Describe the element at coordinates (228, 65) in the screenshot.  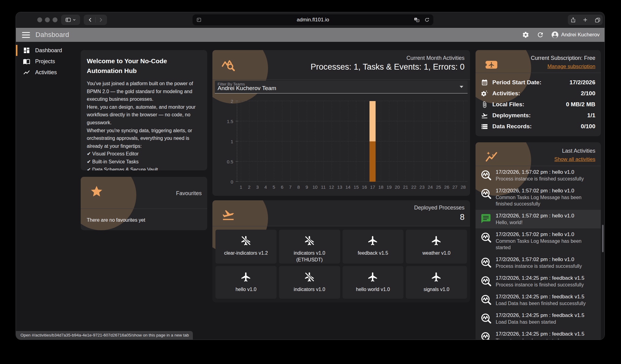
I see `query-stats-icon` at that location.